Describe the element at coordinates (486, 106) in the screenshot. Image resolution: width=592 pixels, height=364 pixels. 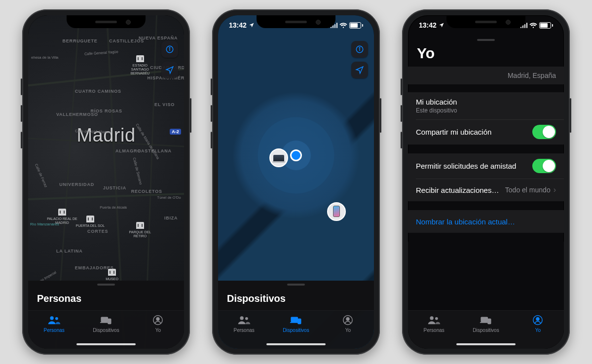
I see `row-my-location: Mi ubicación Este dispositivo` at that location.